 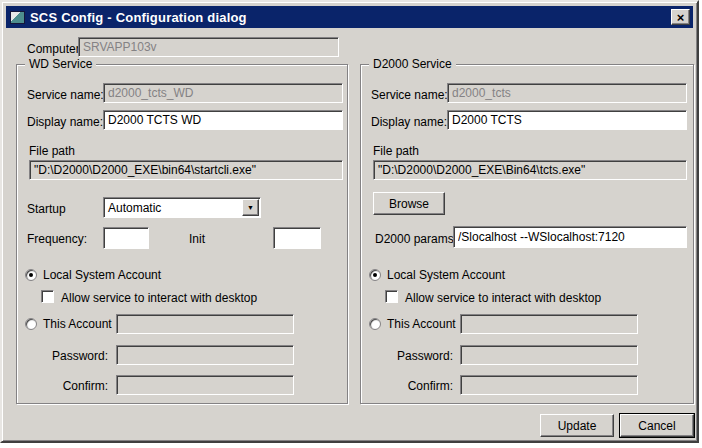 I want to click on d2000-local-system-radio, so click(x=375, y=275).